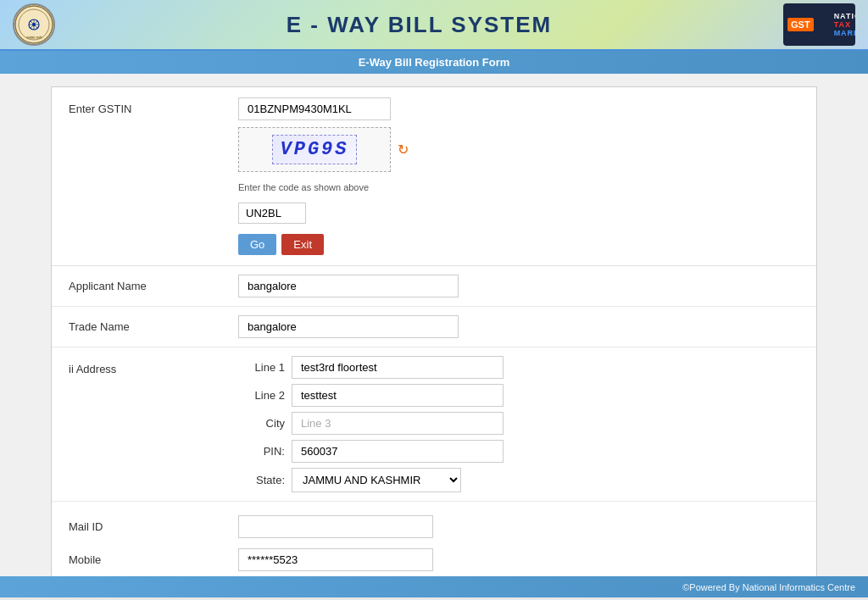 This screenshot has width=868, height=600. Describe the element at coordinates (434, 527) in the screenshot. I see `mail-id-row: Mail ID` at that location.